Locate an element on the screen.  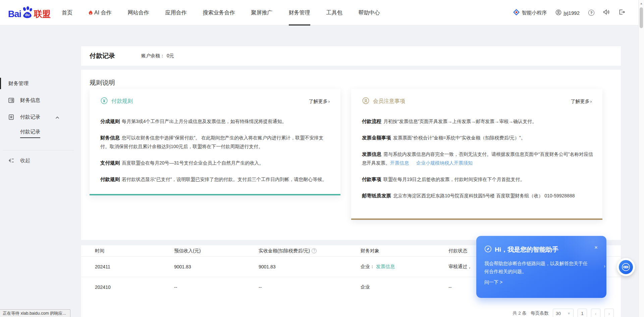
user-account: jyj1992 is located at coordinates (568, 13).